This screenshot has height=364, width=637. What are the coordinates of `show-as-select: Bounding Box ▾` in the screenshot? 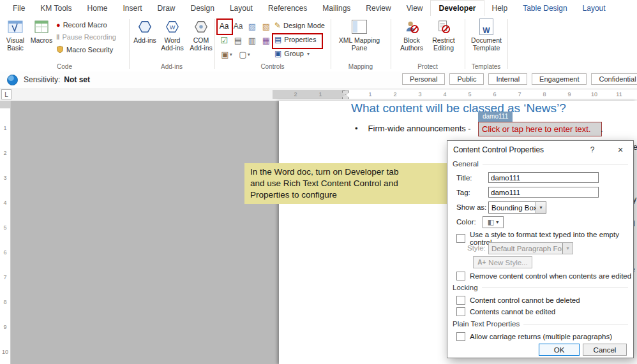 It's located at (517, 208).